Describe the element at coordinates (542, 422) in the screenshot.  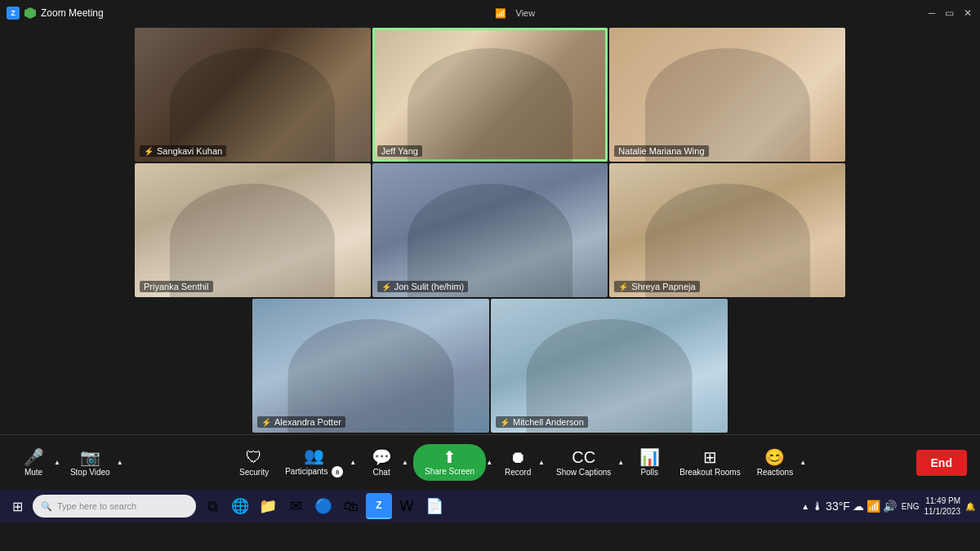
I see `name-tag-mitchell: ⚡ Mitchell Anderson` at that location.